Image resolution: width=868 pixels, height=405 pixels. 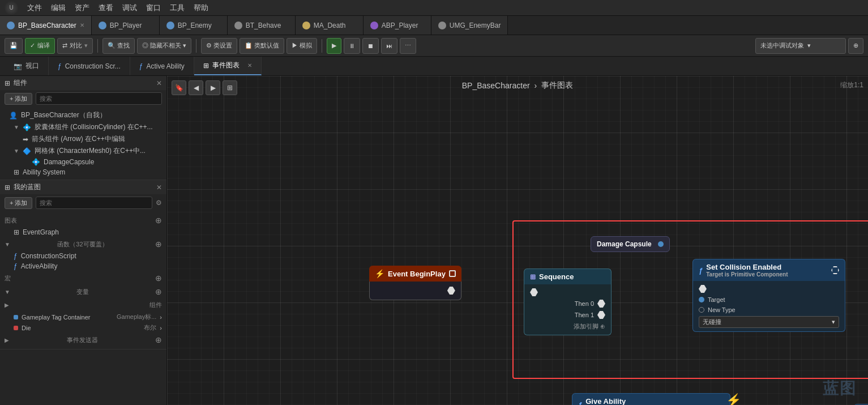 I want to click on components-section: ⊞ 组件 ✕ + 添加 👤 BP_BaseCharacter（自我） ▼ 💠, so click(x=83, y=128).